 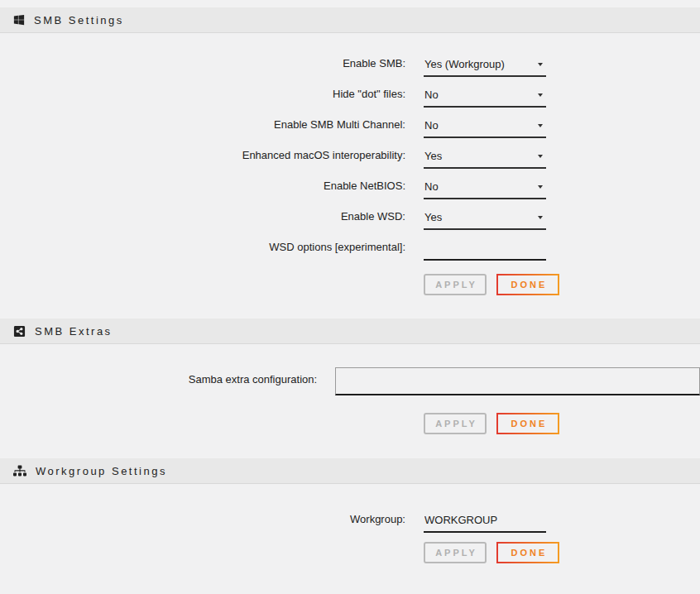 What do you see at coordinates (350, 217) in the screenshot?
I see `form-row-enable-wsd: Enable WSD:Yes` at bounding box center [350, 217].